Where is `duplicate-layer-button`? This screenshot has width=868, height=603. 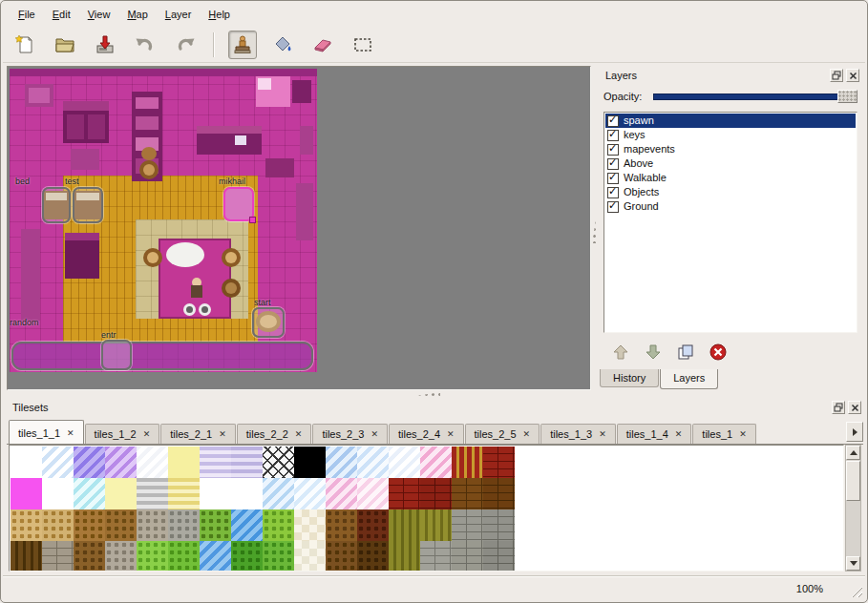
duplicate-layer-button is located at coordinates (686, 352).